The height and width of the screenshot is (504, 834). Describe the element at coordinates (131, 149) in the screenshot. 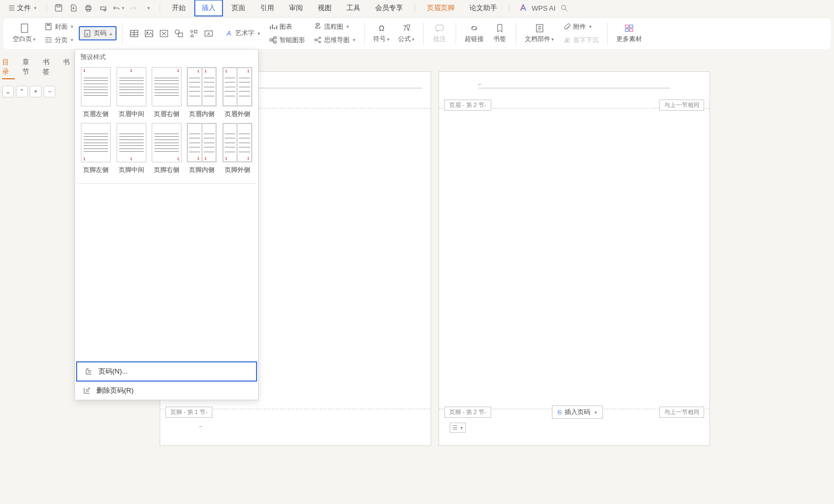

I see `preset-footer-center: 1页脚中间` at that location.